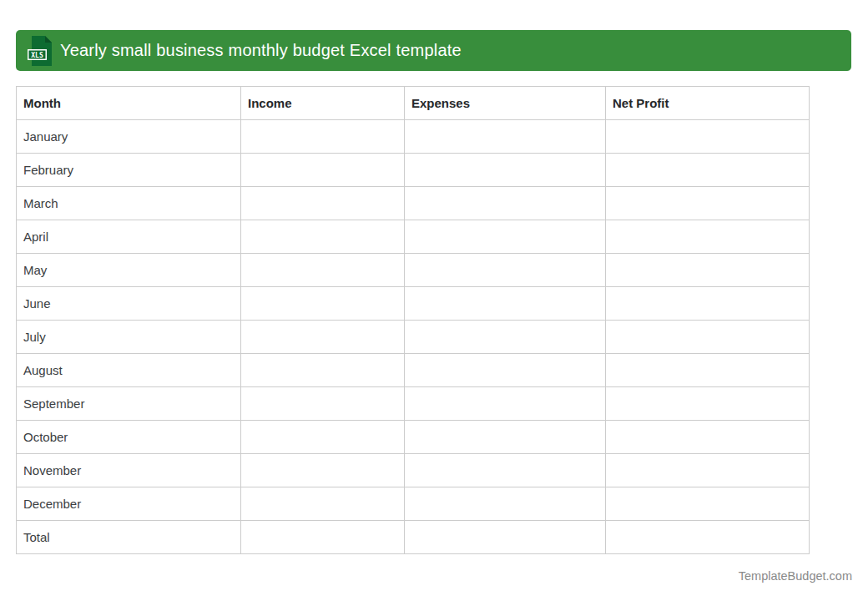 The image size is (868, 601). What do you see at coordinates (129, 104) in the screenshot?
I see `column-header-month: Month` at bounding box center [129, 104].